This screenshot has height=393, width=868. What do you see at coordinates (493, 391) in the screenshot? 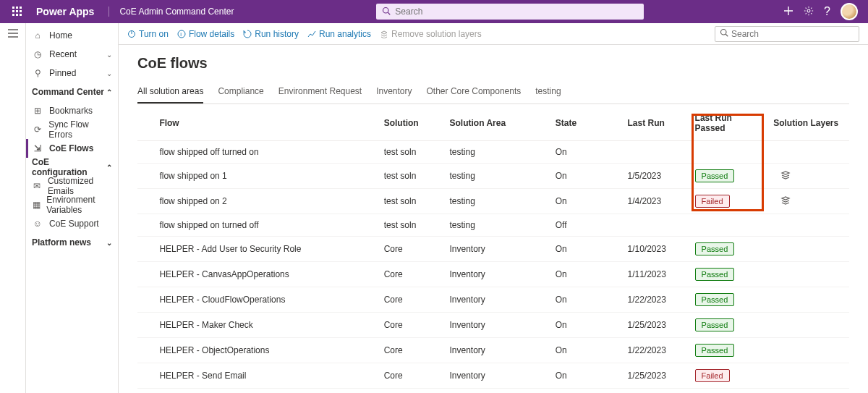
I see `table-row: SetupWizard>CreateGroupCoreInventoryOn1/…` at bounding box center [493, 391].